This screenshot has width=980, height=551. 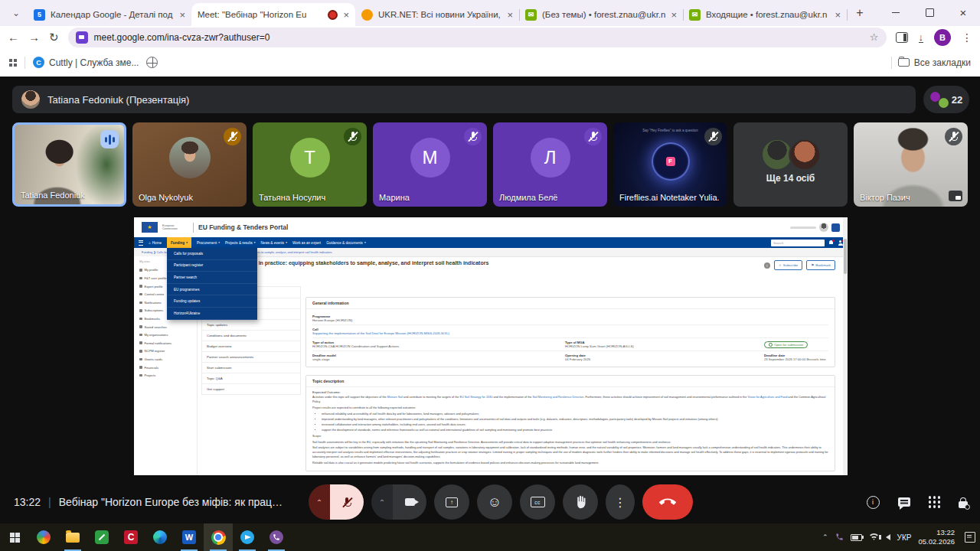 I want to click on window-maximize-button, so click(x=929, y=12).